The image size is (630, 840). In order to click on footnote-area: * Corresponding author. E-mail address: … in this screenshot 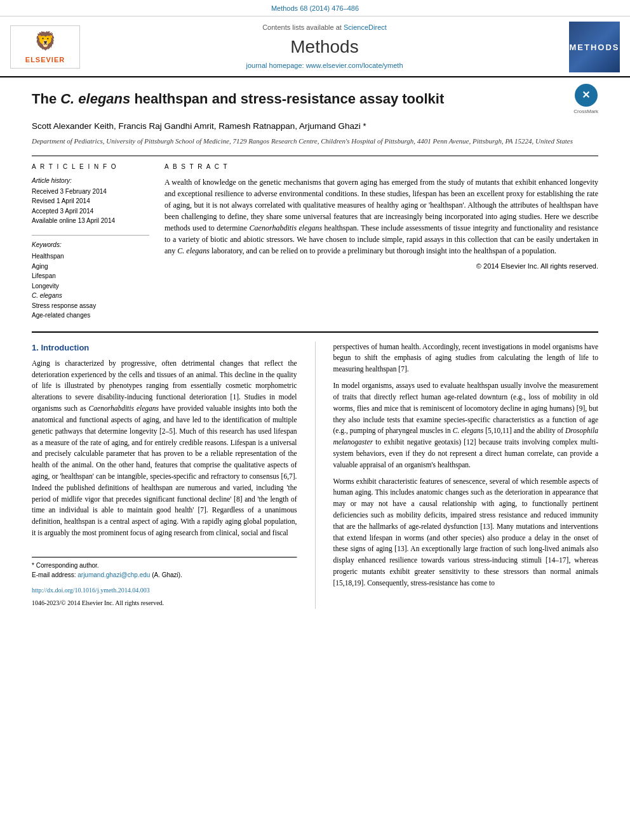, I will do `click(164, 577)`.